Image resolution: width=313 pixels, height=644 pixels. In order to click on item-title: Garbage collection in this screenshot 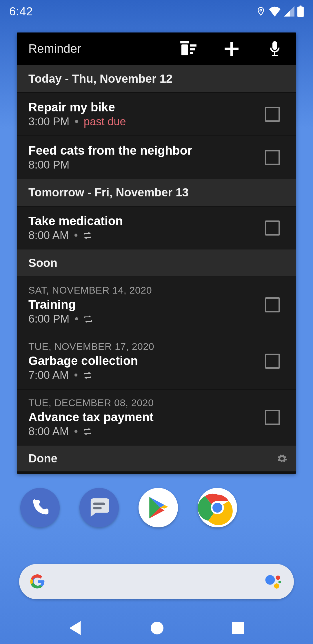, I will do `click(143, 361)`.